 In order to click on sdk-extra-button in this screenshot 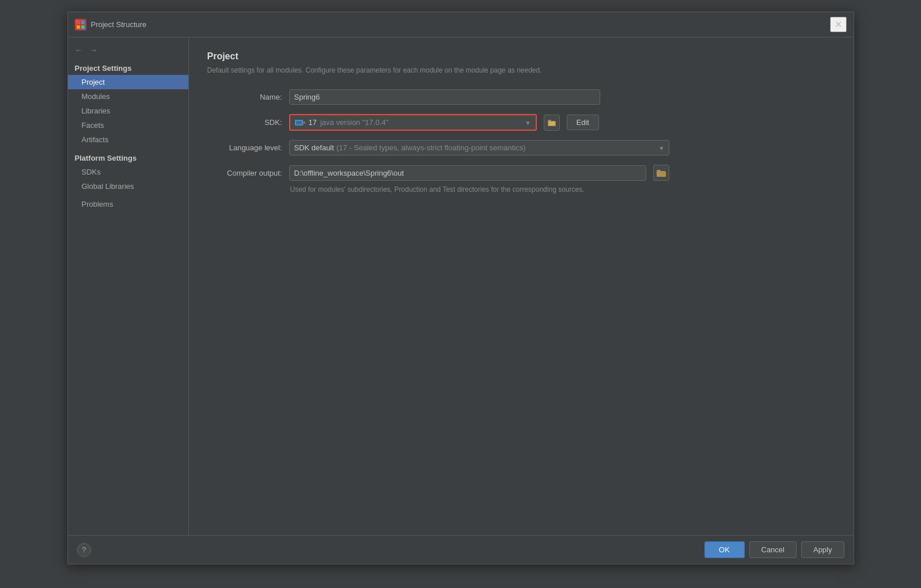, I will do `click(552, 123)`.